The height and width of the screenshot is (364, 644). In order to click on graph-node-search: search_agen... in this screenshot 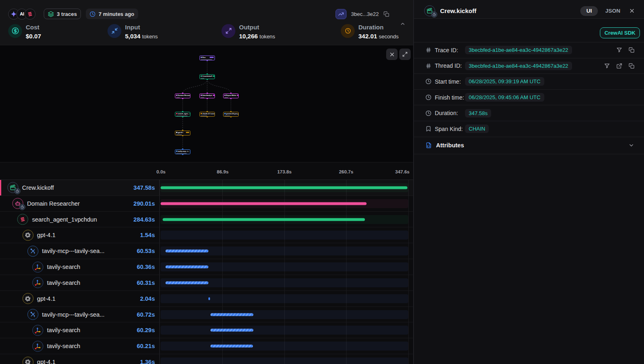, I will do `click(183, 114)`.